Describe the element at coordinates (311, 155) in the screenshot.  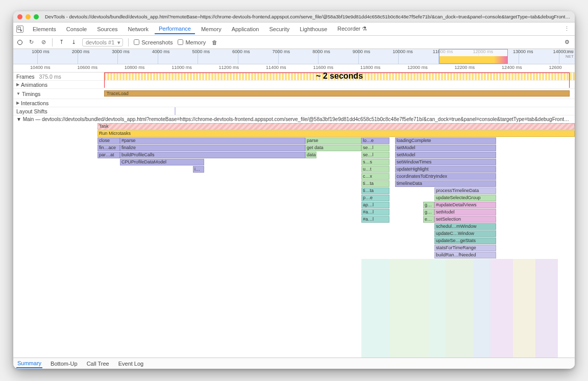
I see `flame-segment: data` at that location.